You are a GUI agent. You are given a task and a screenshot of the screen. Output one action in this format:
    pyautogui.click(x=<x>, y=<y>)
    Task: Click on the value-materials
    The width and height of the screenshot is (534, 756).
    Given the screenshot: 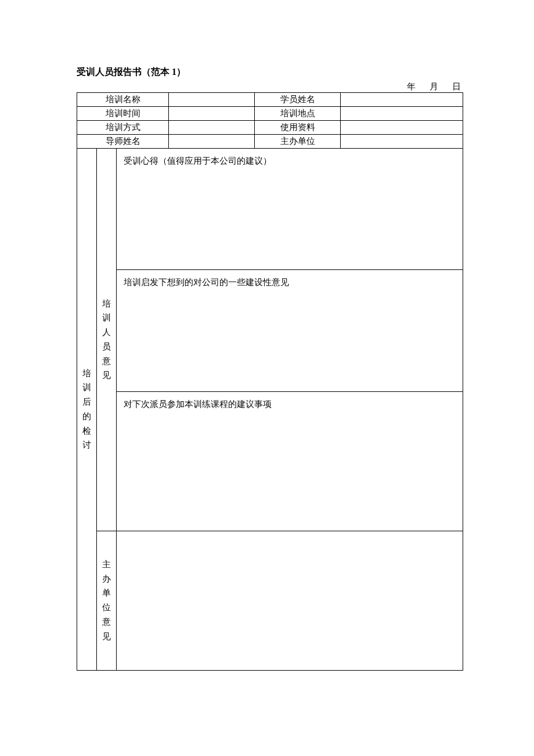 What is the action you would take?
    pyautogui.click(x=402, y=128)
    